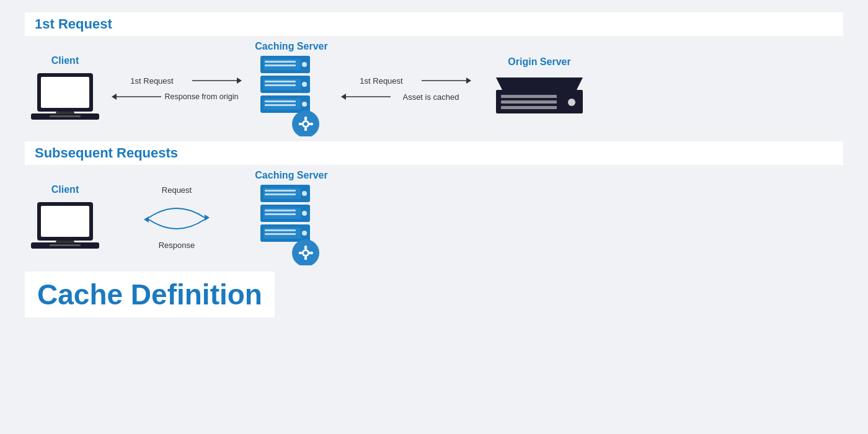 This screenshot has height=434, width=868. I want to click on response-label: Response, so click(177, 246).